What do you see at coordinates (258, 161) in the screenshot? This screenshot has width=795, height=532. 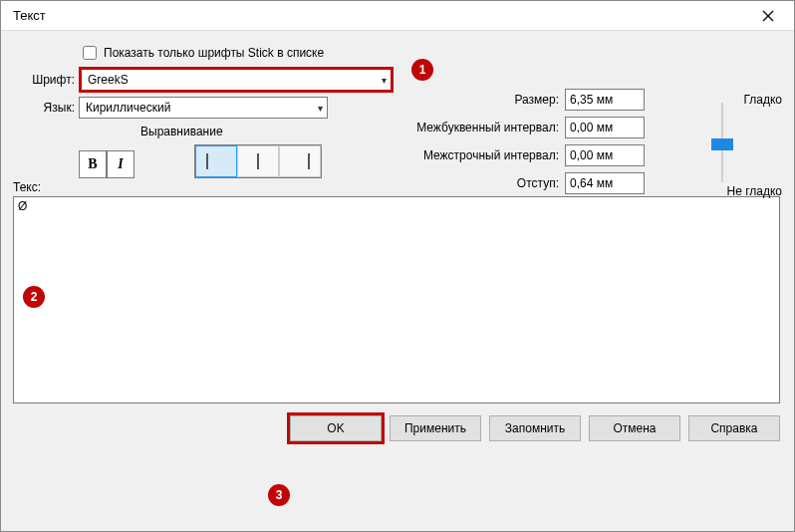 I see `alignment-group` at bounding box center [258, 161].